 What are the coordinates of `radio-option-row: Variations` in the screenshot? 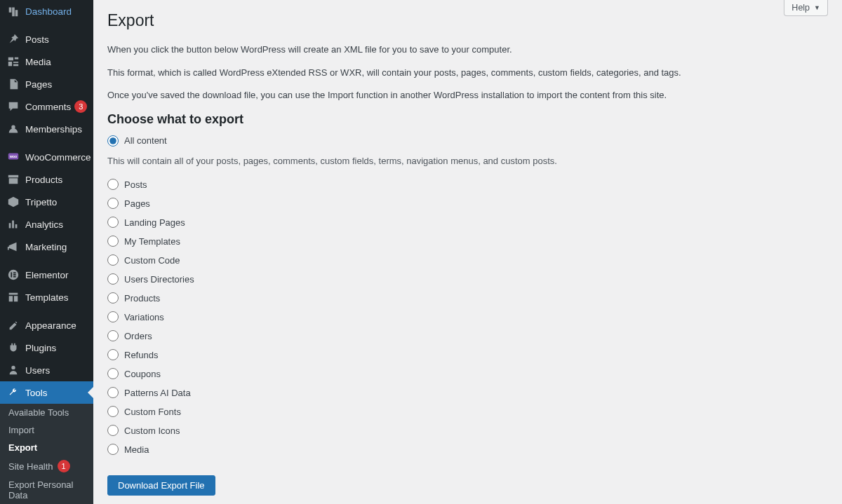 It's located at (467, 317).